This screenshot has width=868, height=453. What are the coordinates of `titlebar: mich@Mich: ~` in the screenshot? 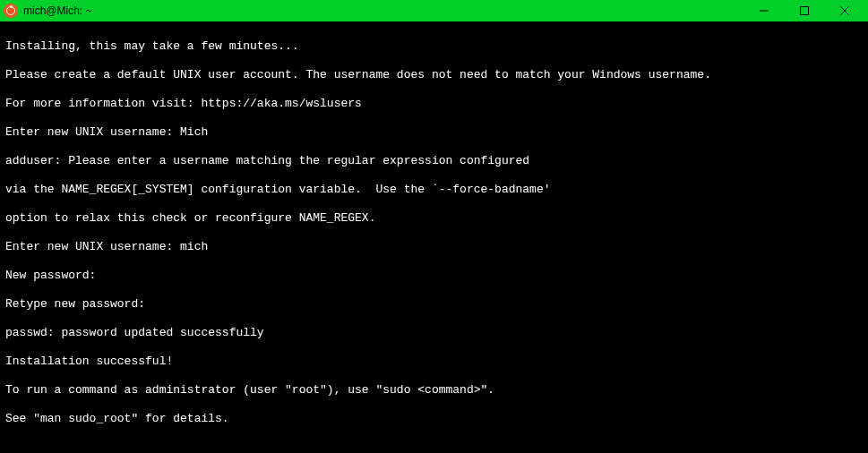 It's located at (434, 11).